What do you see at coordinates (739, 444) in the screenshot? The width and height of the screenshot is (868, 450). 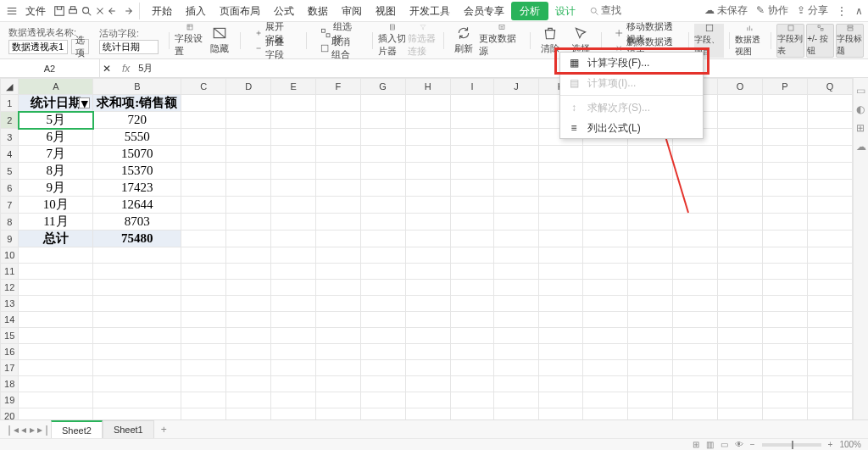 I see `eye-icon: 👁` at bounding box center [739, 444].